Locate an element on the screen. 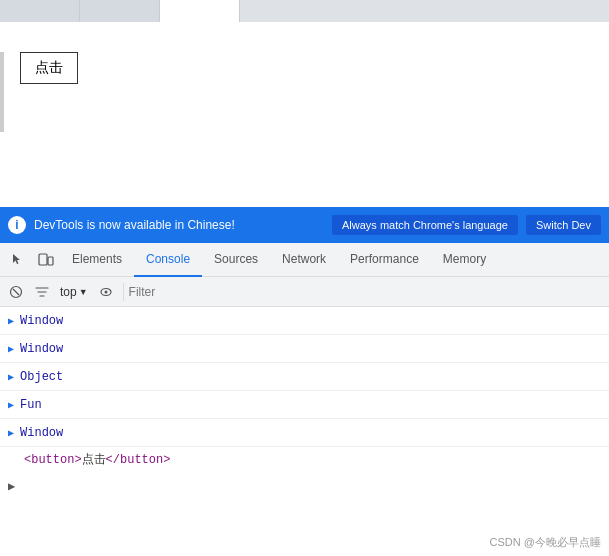 Image resolution: width=609 pixels, height=556 pixels. filter-input is located at coordinates (204, 292).